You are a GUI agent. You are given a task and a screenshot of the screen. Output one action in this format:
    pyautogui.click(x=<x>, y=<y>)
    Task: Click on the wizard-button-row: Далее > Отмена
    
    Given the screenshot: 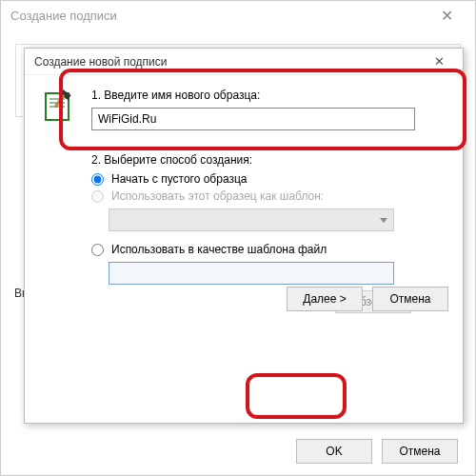 What is the action you would take?
    pyautogui.click(x=367, y=299)
    